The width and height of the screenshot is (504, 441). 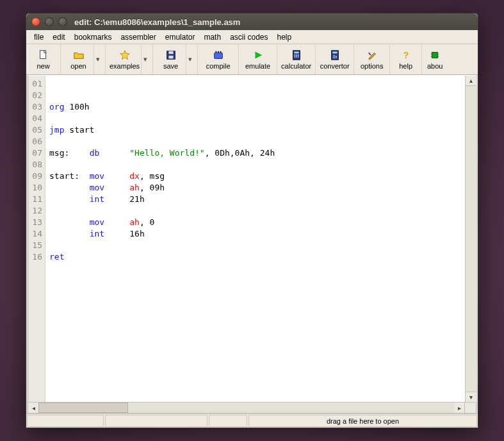 I want to click on line-number: 05, so click(x=36, y=130).